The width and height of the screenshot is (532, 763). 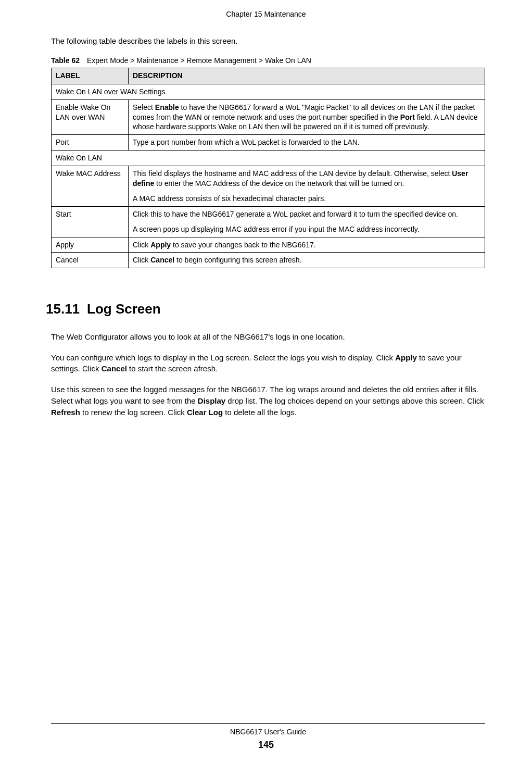 What do you see at coordinates (307, 76) in the screenshot?
I see `header-description: DESCRIPTION` at bounding box center [307, 76].